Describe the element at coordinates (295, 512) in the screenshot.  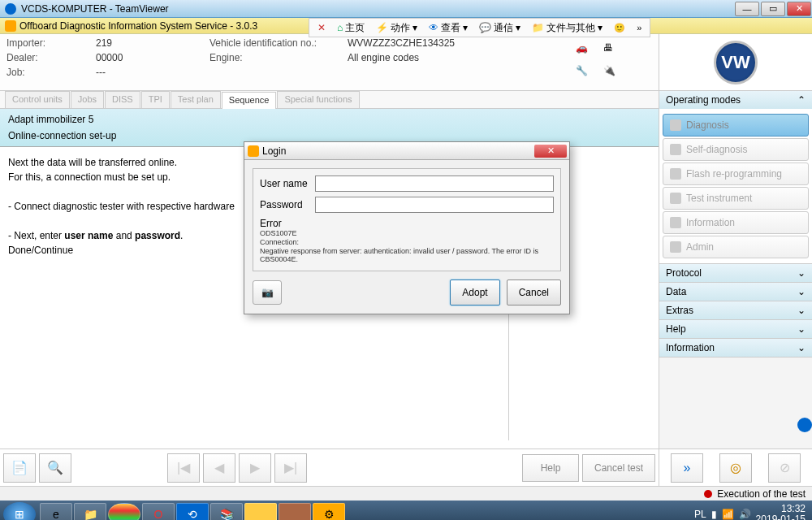
I see `task-app2` at that location.